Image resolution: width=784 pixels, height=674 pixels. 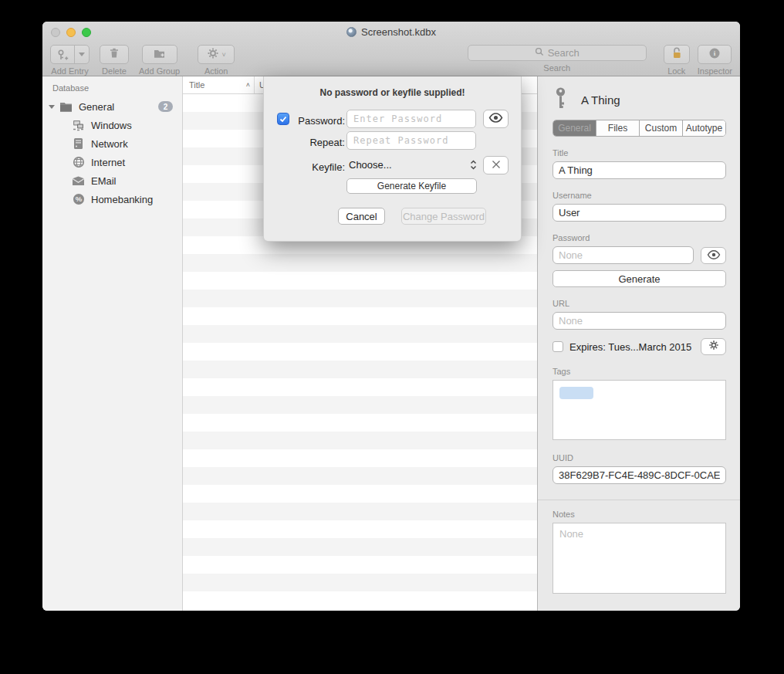 I want to click on workgroup-icon, so click(x=79, y=125).